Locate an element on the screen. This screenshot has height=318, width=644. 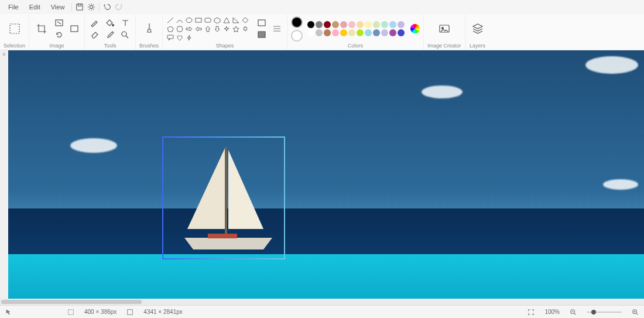
picker-tool is located at coordinates (110, 35).